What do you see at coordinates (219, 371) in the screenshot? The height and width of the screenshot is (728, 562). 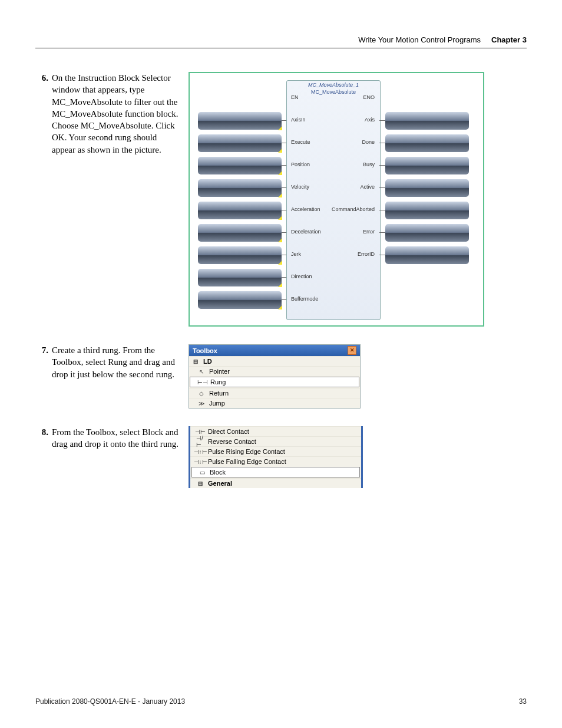 I see `toolbox-item-label: Pointer` at bounding box center [219, 371].